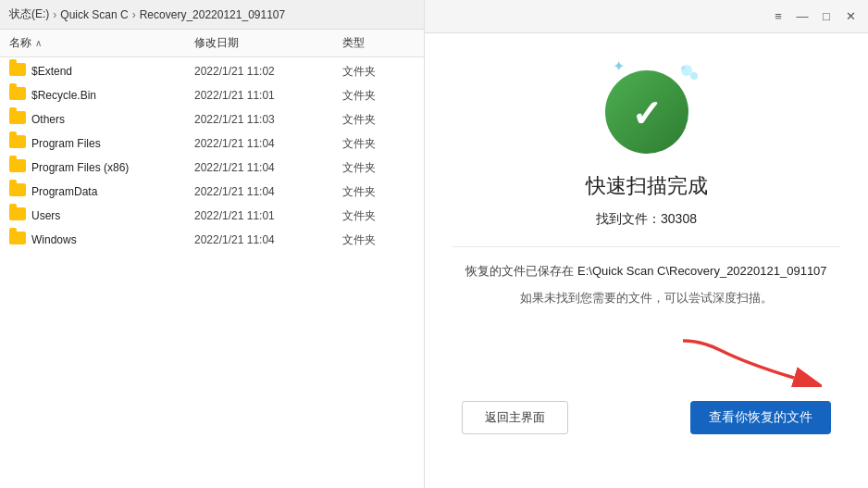 This screenshot has width=868, height=488. What do you see at coordinates (826, 17) in the screenshot?
I see `maximize-button: □` at bounding box center [826, 17].